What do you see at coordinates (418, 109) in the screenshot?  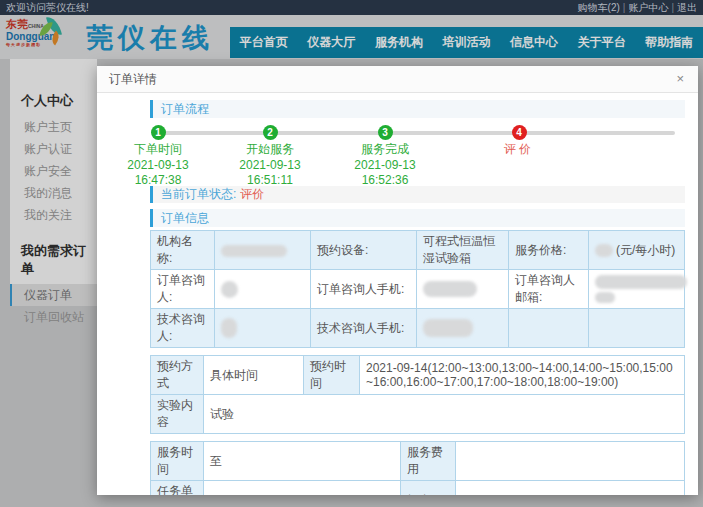 I see `section-order-flow: 订单流程` at bounding box center [418, 109].